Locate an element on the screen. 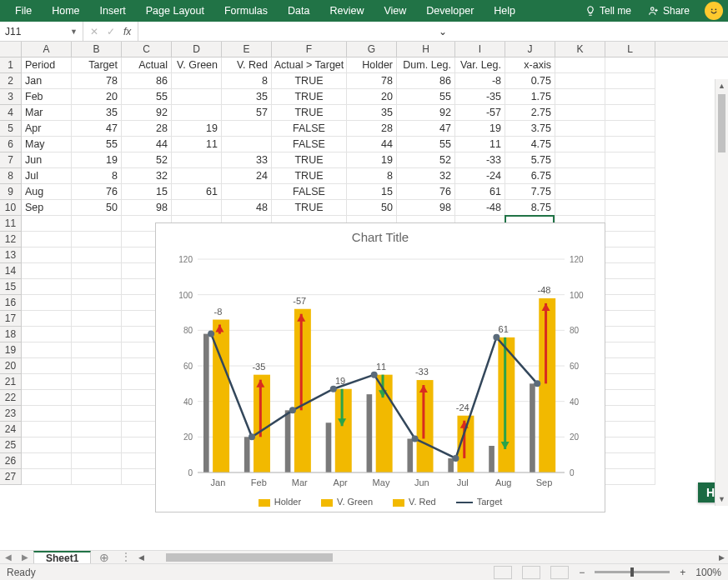  row-header: 8 is located at coordinates (11, 177).